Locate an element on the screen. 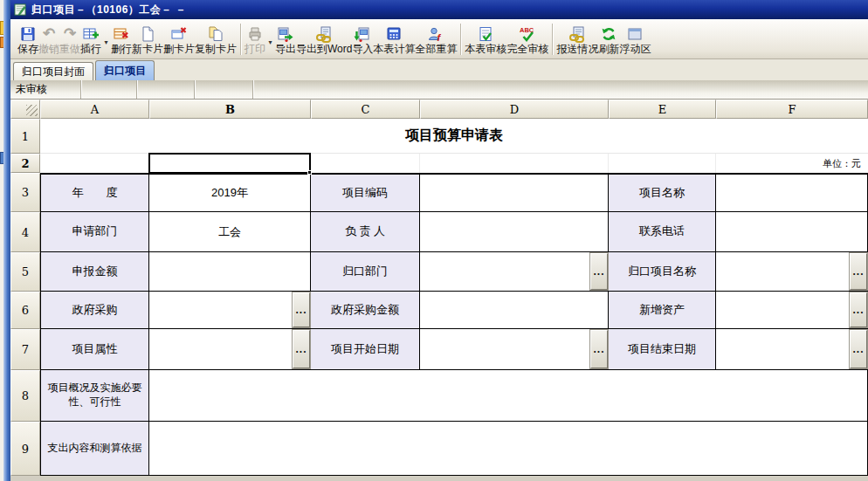 Image resolution: width=868 pixels, height=481 pixels. calc-sheet-icon is located at coordinates (394, 34).